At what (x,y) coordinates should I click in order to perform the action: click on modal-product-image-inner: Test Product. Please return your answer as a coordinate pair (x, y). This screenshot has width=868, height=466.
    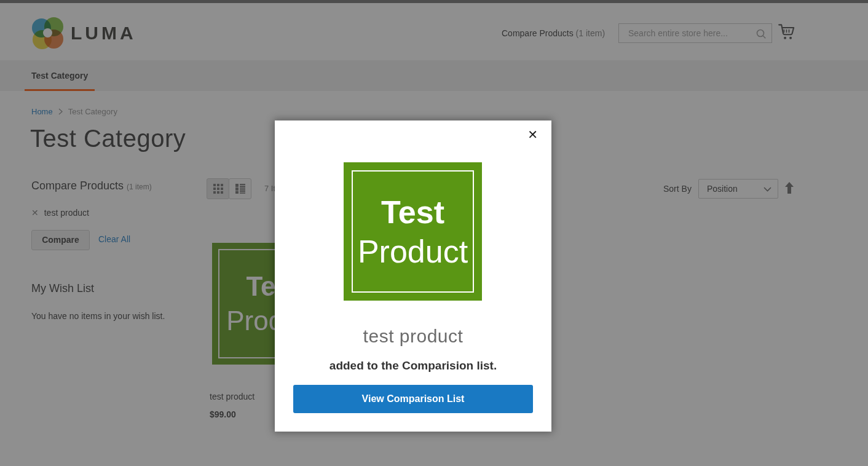
    Looking at the image, I should click on (413, 231).